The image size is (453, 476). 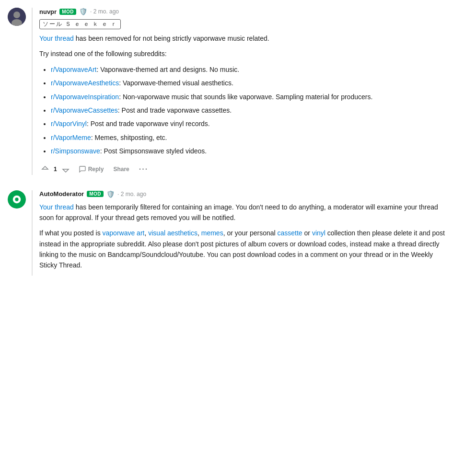 What do you see at coordinates (248, 97) in the screenshot?
I see `list-item: r/VaporwaveInspiration: Non-vaporwave mu…` at bounding box center [248, 97].